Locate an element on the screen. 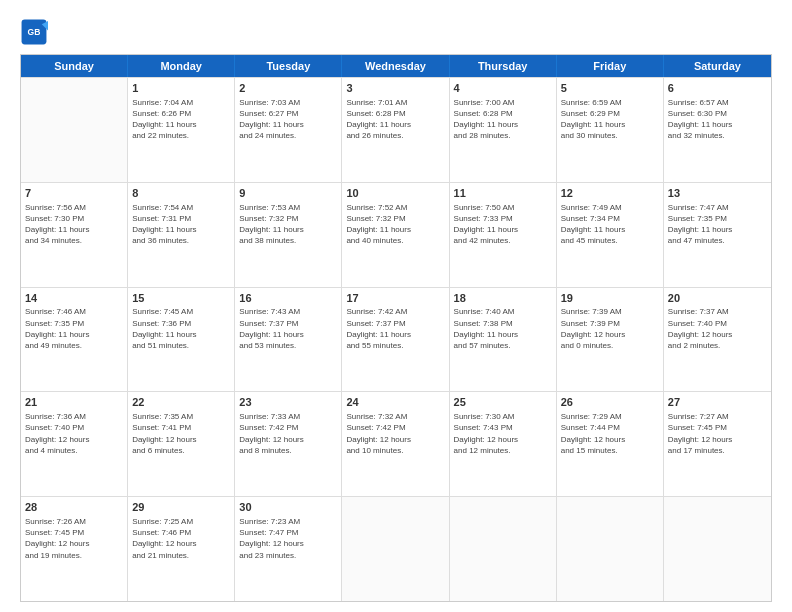  cell-info: Sunrise: 7:33 AM Sunset: 7:42 PM Dayligh… is located at coordinates (288, 434).